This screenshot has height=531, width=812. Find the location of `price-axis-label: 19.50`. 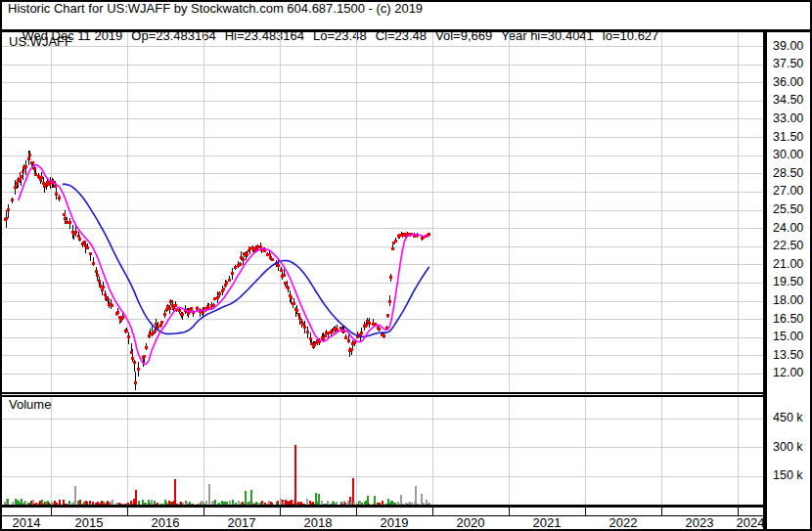

price-axis-label: 19.50 is located at coordinates (789, 282).